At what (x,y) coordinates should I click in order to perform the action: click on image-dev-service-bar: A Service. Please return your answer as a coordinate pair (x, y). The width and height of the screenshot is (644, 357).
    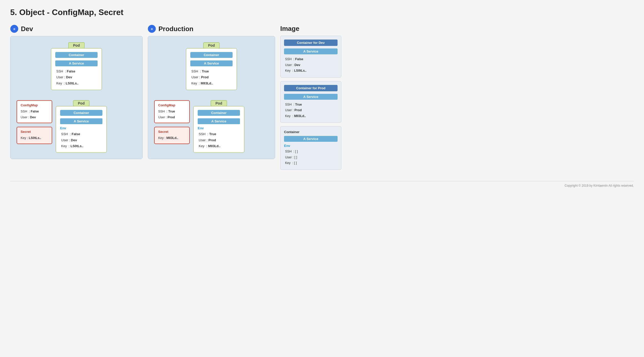
    Looking at the image, I should click on (311, 52).